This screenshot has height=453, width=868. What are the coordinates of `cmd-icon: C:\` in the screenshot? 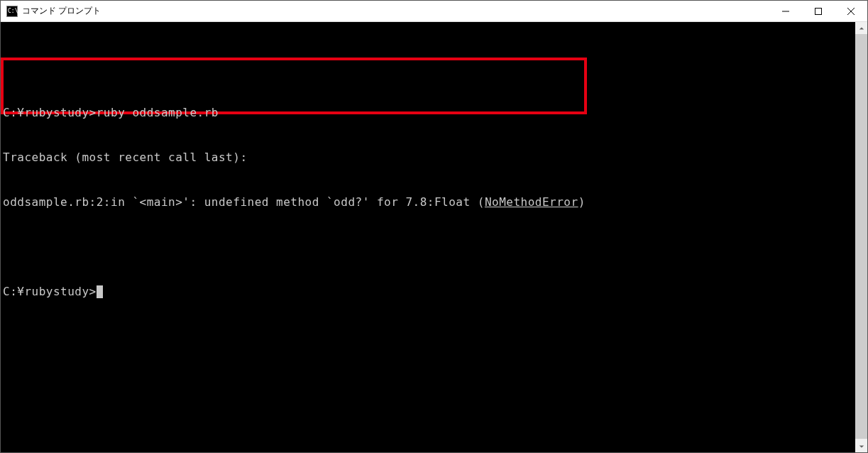 It's located at (12, 11).